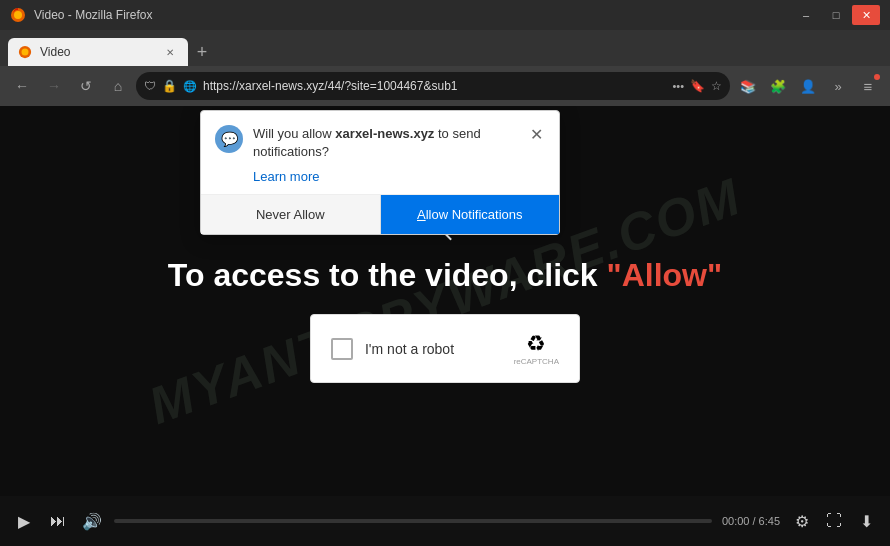 This screenshot has height=546, width=890. What do you see at coordinates (536, 135) in the screenshot?
I see `popup-close-button: ✕` at bounding box center [536, 135].